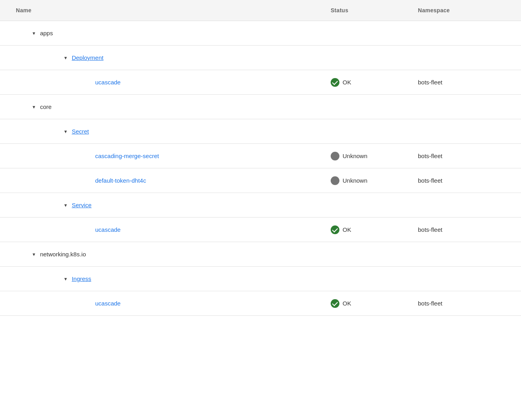 The height and width of the screenshot is (420, 521). What do you see at coordinates (46, 107) in the screenshot?
I see `group-label: core` at bounding box center [46, 107].